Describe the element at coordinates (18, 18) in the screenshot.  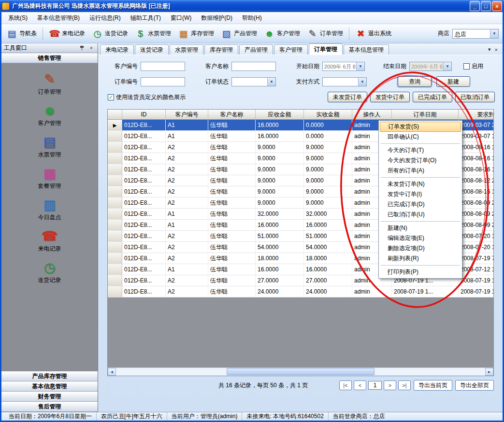
I see `menu-system: 系统(S)` at that location.